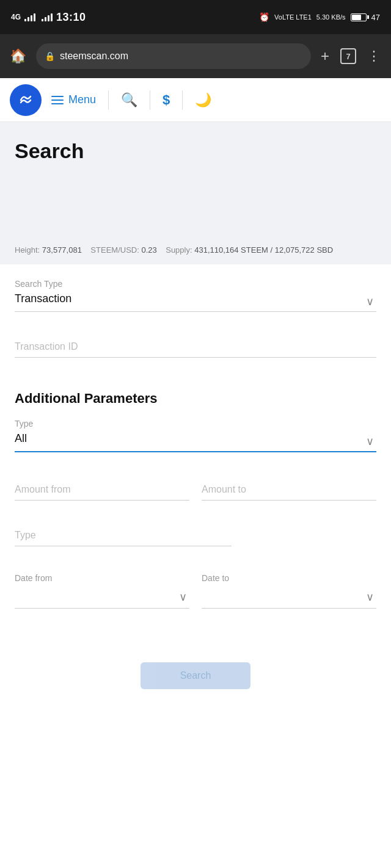 The image size is (391, 868). I want to click on additional-params-title: Additional Parameters, so click(196, 399).